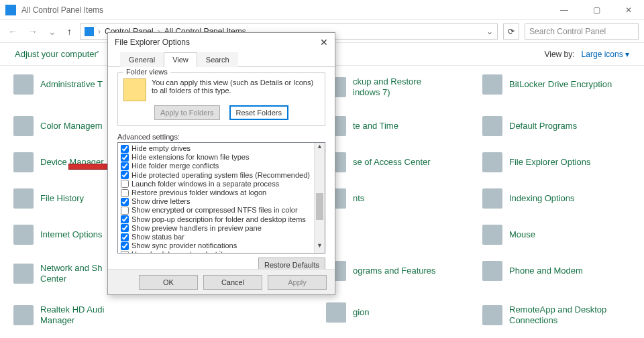  I want to click on item-label: BitLocker Drive Encryption, so click(561, 84).